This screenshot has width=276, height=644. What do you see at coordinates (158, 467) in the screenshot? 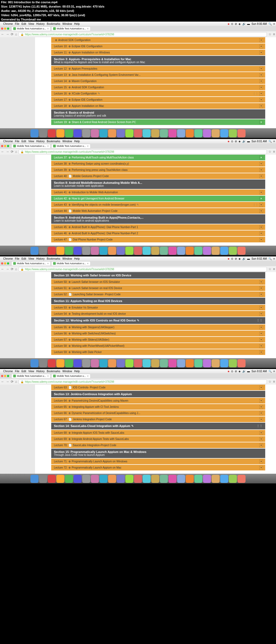
I see `lecture-item: Lecture 72: ⊕ Programmatically Launch Ap…` at bounding box center [158, 467].